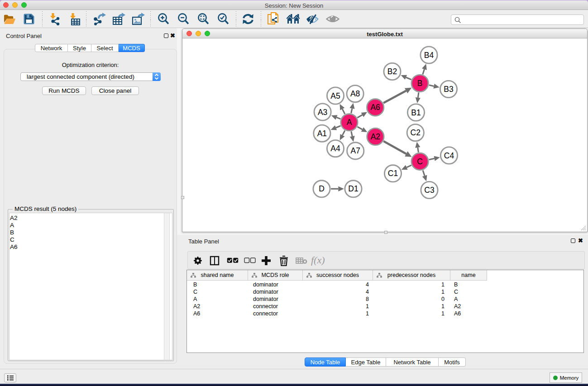 This screenshot has width=588, height=386. What do you see at coordinates (375, 107) in the screenshot?
I see `svg-text: A6` at bounding box center [375, 107].